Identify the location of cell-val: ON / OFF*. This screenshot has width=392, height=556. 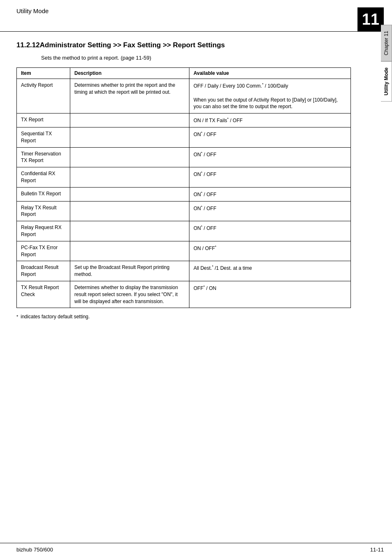
(270, 251).